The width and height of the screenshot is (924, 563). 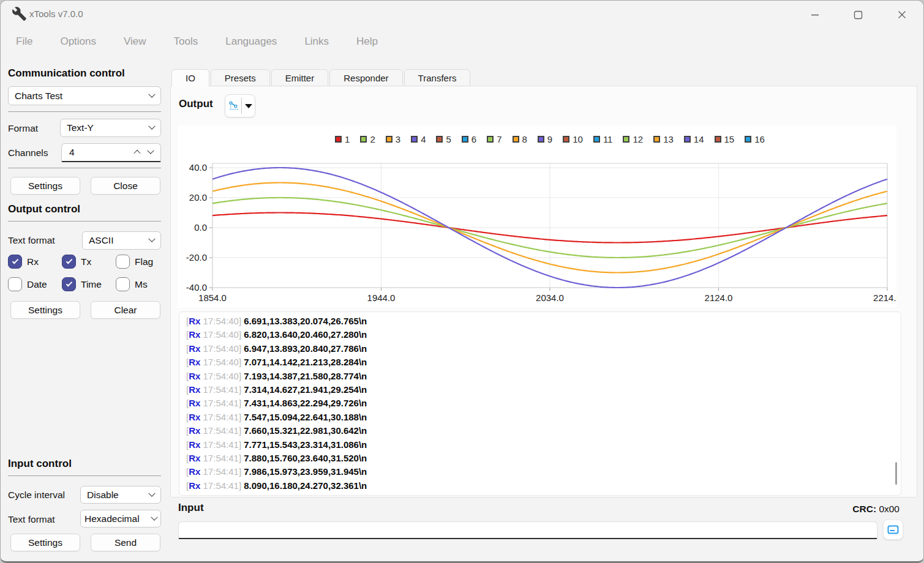 What do you see at coordinates (367, 42) in the screenshot?
I see `menu-item-help: Help` at bounding box center [367, 42].